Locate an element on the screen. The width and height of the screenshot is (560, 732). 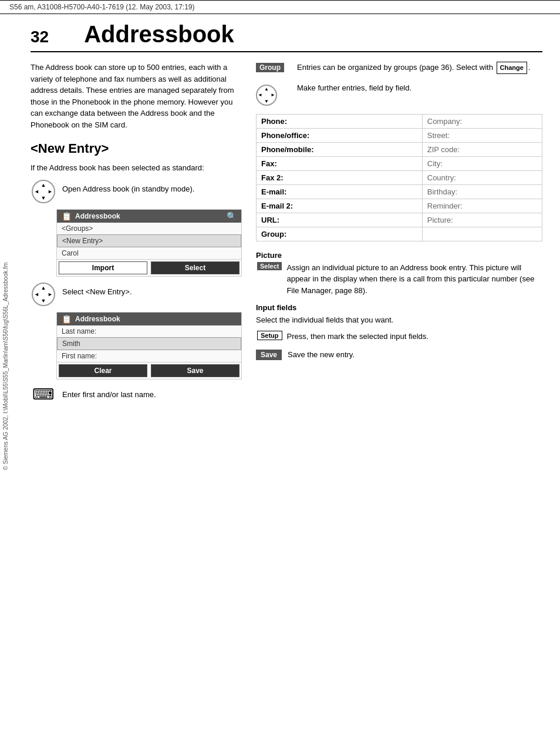
nav-circle-2: ▲ ▼ ◄ ► is located at coordinates (43, 294).